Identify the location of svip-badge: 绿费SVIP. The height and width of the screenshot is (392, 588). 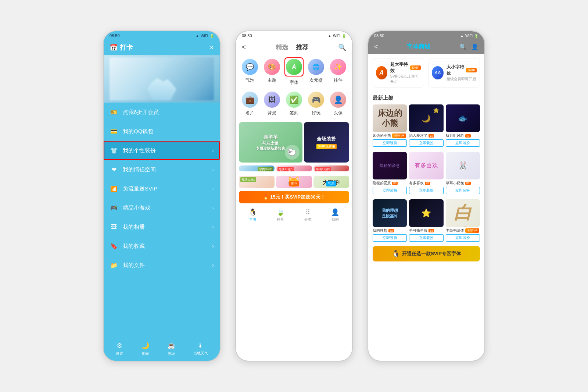
(265, 169).